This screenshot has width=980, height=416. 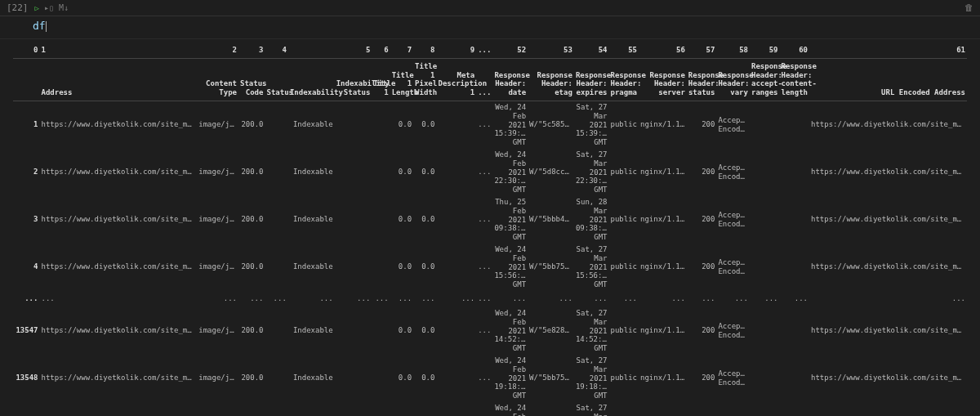 What do you see at coordinates (510, 124) in the screenshot?
I see `cell-date: Wed, 24 Feb 2021 15:39:34 GMT` at bounding box center [510, 124].